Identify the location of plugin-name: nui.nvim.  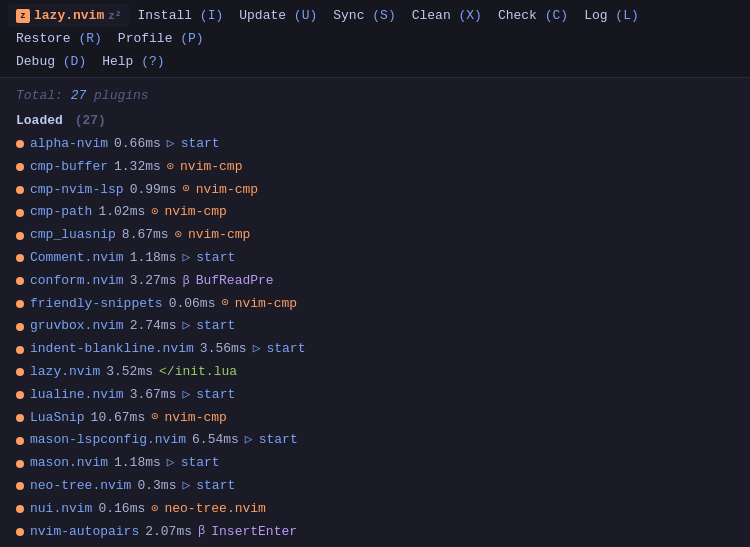
(61, 510).